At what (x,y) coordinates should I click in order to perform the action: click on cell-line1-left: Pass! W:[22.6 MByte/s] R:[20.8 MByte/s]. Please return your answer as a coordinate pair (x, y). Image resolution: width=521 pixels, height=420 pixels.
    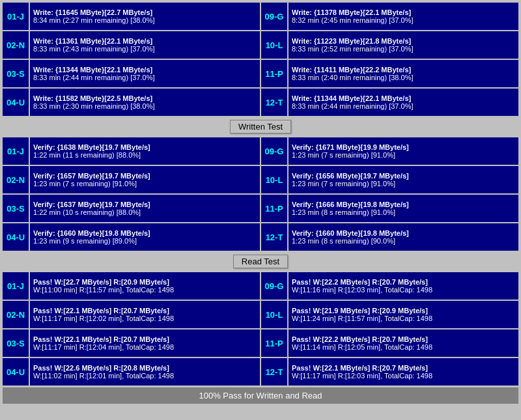
    Looking at the image, I should click on (145, 368).